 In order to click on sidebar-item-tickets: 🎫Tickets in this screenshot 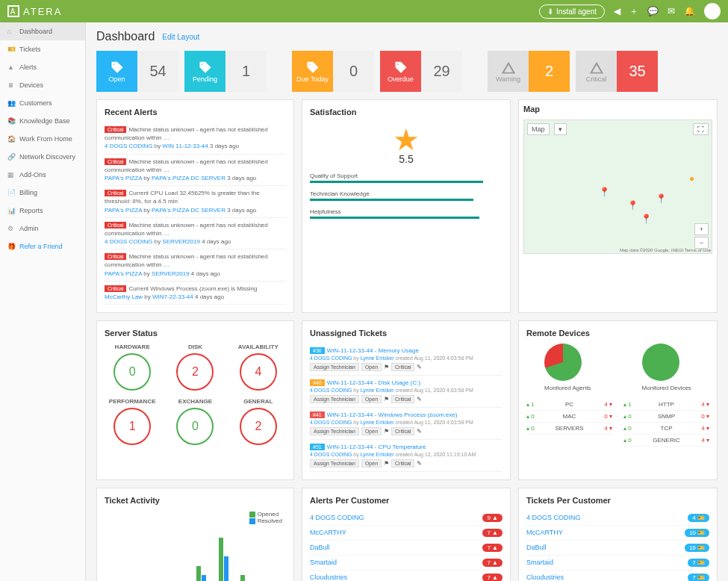, I will do `click(43, 49)`.